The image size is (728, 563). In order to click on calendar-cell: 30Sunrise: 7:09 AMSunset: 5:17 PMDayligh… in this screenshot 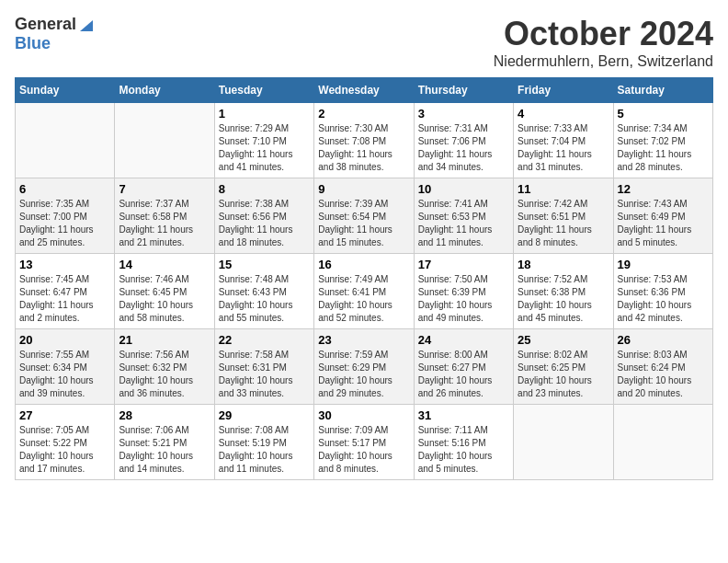, I will do `click(364, 442)`.